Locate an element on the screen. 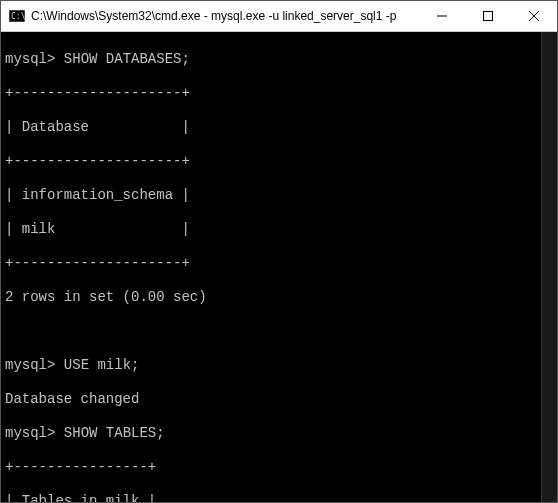 This screenshot has width=558, height=503. window-controls is located at coordinates (488, 16).